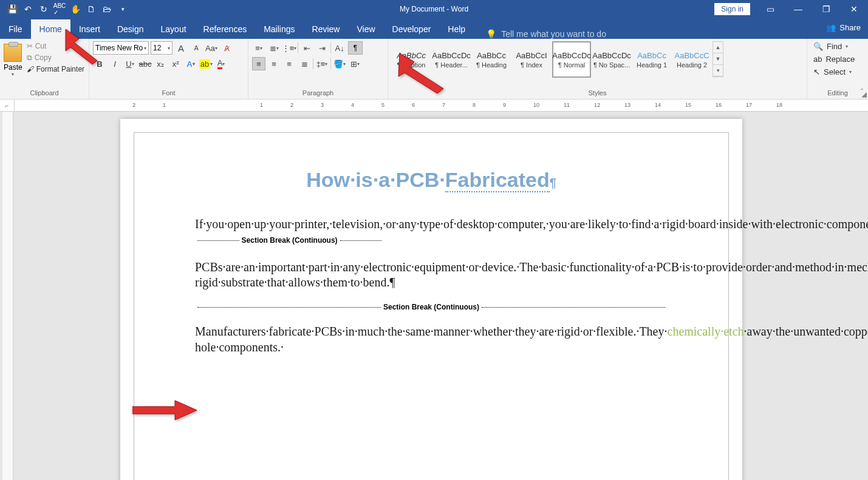 The width and height of the screenshot is (868, 480). I want to click on style-item: AaBbCcI¶ Index, so click(531, 59).